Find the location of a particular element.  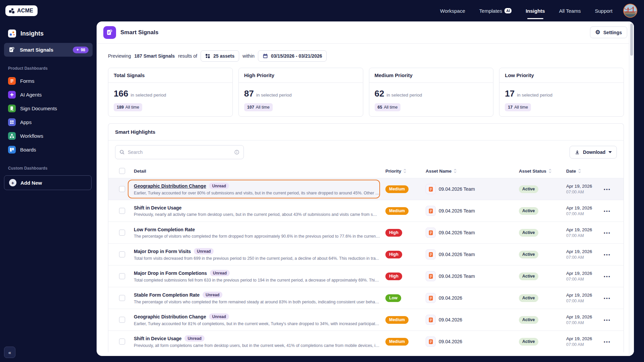

topnav-link-templates: Templates AI is located at coordinates (495, 11).